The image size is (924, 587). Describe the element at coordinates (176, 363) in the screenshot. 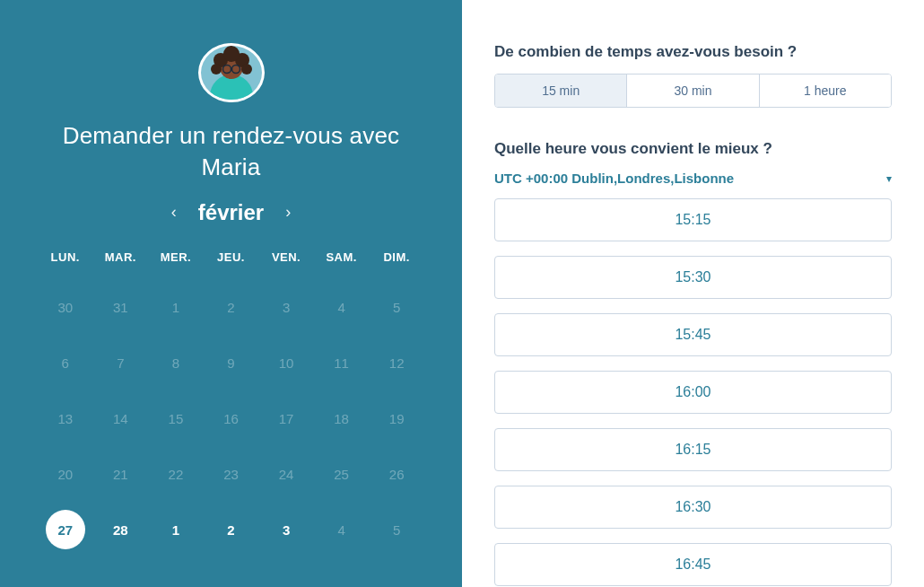

I see `calendar-day: 8` at that location.